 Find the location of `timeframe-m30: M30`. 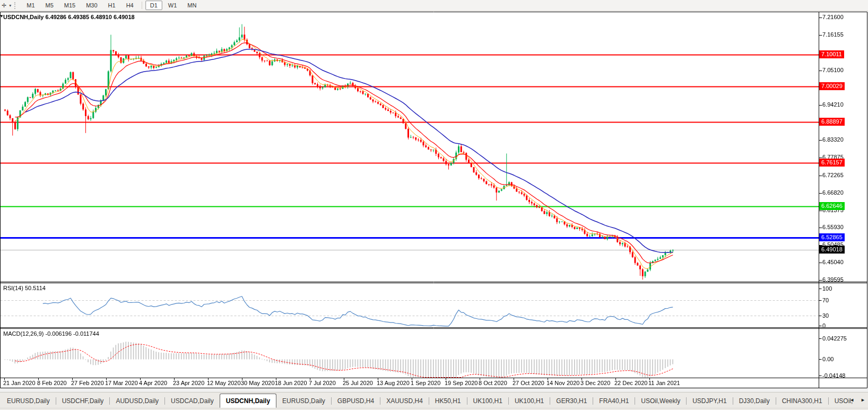

timeframe-m30: M30 is located at coordinates (91, 5).